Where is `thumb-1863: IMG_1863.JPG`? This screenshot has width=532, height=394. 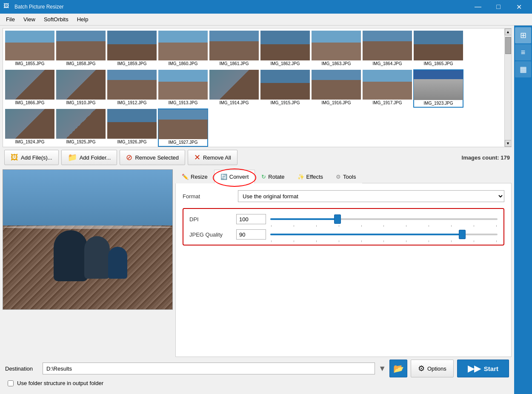
thumb-1863: IMG_1863.JPG is located at coordinates (336, 49).